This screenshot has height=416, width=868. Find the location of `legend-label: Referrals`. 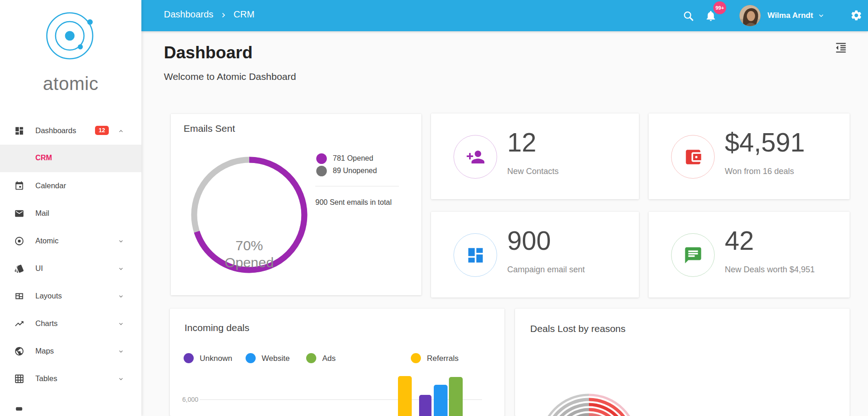

legend-label: Referrals is located at coordinates (442, 359).